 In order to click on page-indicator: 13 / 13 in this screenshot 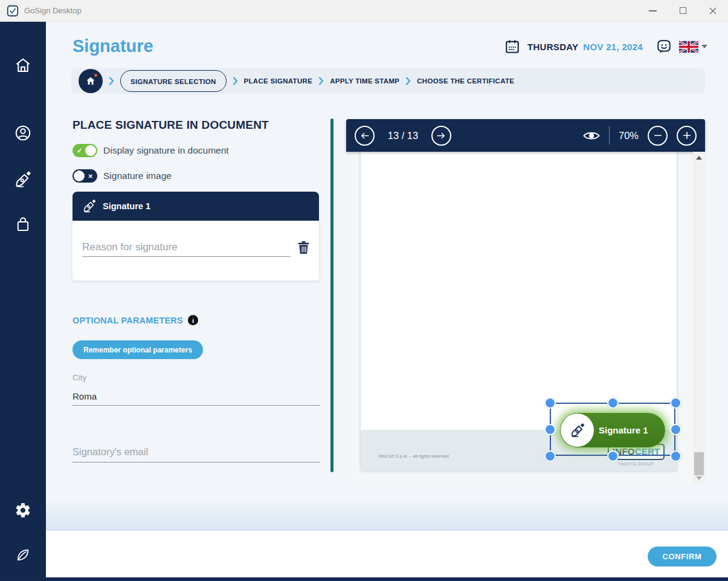, I will do `click(403, 135)`.